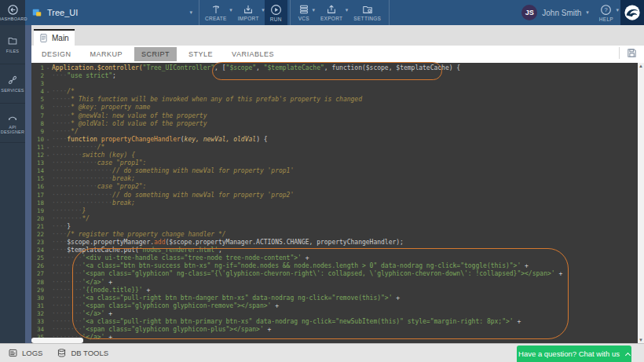 The image size is (644, 362). Describe the element at coordinates (335, 306) in the screenshot. I see `code-line-31: 31········'<span class="glyphicon glyphi…` at that location.